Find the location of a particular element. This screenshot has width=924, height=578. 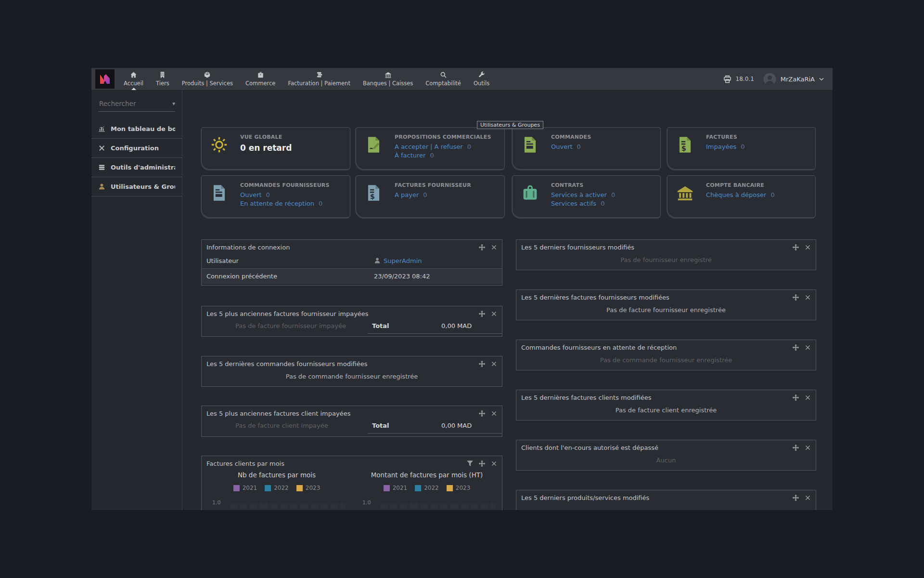

kpi-title: VUE GLOBALE is located at coordinates (292, 137).